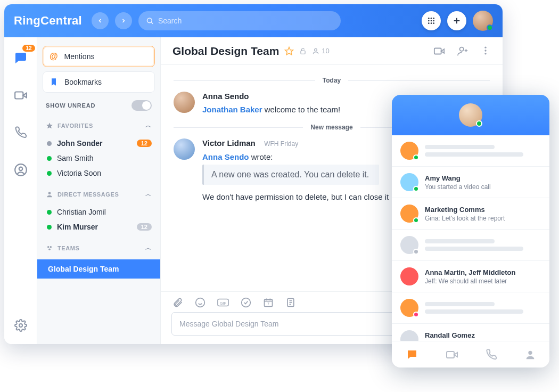 Image resolution: width=559 pixels, height=392 pixels. I want to click on nav-back-button, so click(100, 21).